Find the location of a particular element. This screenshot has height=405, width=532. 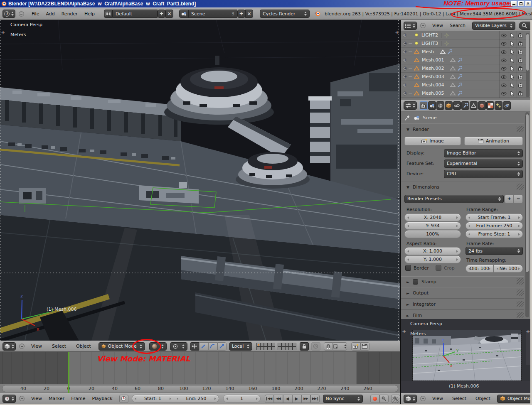

close-button: × is located at coordinates (528, 3).